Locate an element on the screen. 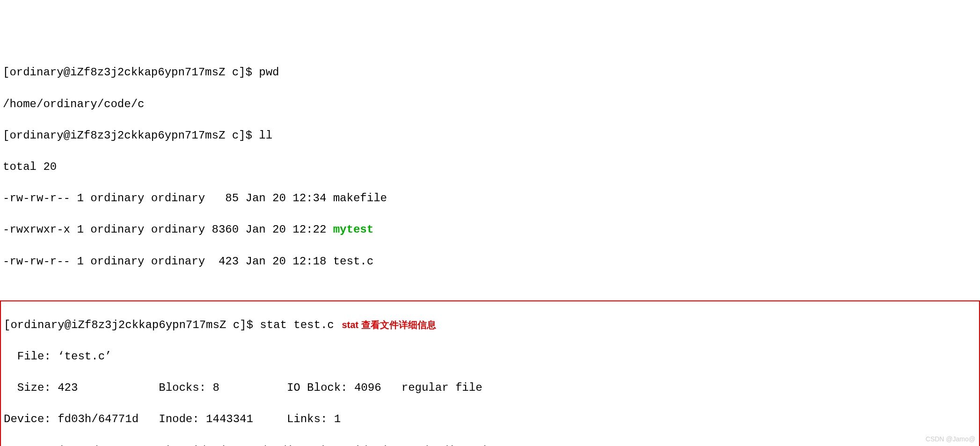 This screenshot has width=980, height=446. stat-file: File: ‘test.c’ is located at coordinates (490, 357).